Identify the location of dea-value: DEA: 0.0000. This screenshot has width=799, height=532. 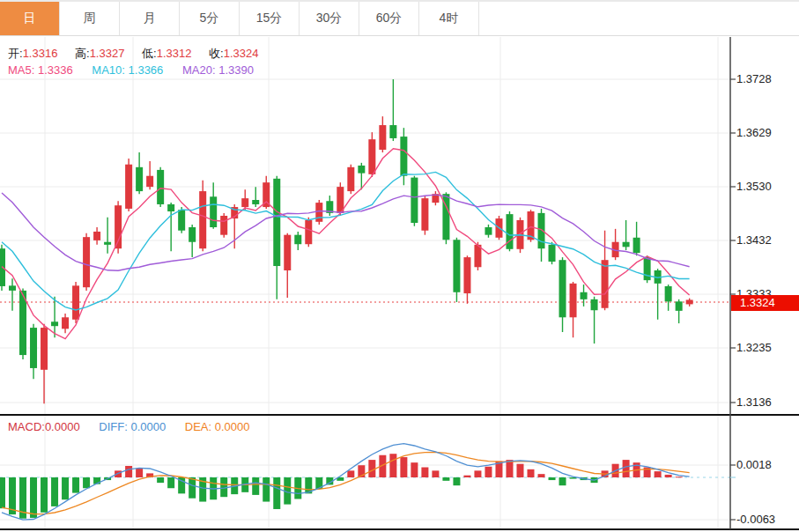
(218, 426).